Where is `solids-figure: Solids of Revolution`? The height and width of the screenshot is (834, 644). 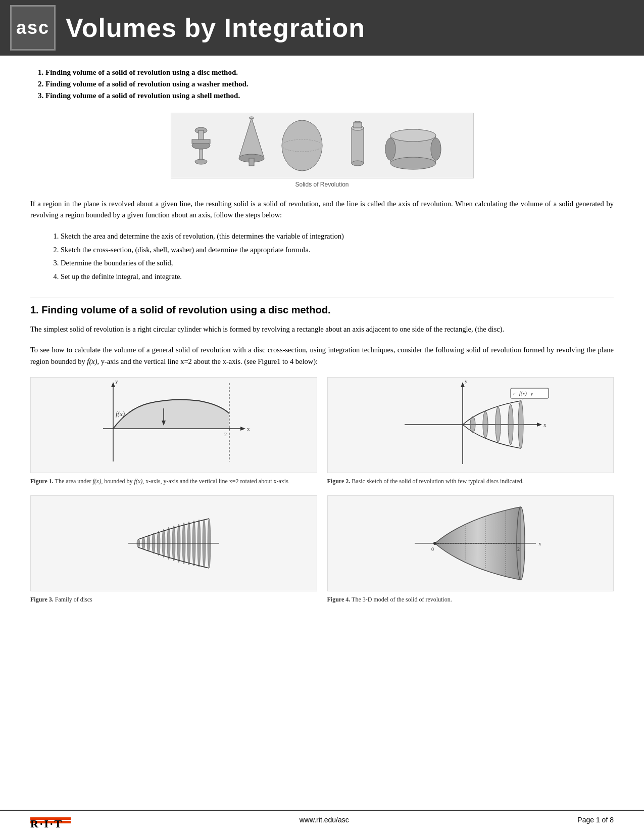
solids-figure: Solids of Revolution is located at coordinates (322, 151).